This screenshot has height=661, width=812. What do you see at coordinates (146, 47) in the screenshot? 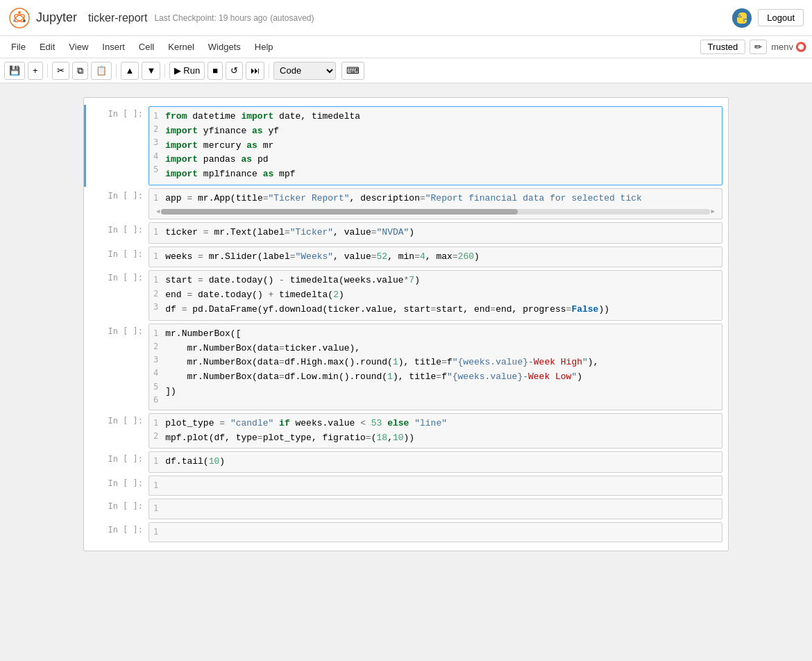
I see `menu-cell: Cell` at bounding box center [146, 47].